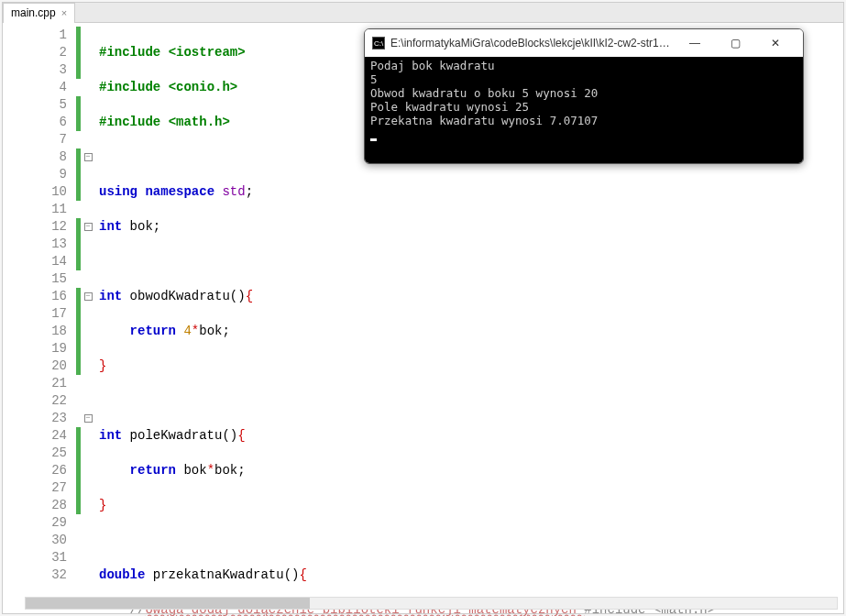 The height and width of the screenshot is (616, 846). What do you see at coordinates (35, 279) in the screenshot?
I see `line-number: 15` at bounding box center [35, 279].